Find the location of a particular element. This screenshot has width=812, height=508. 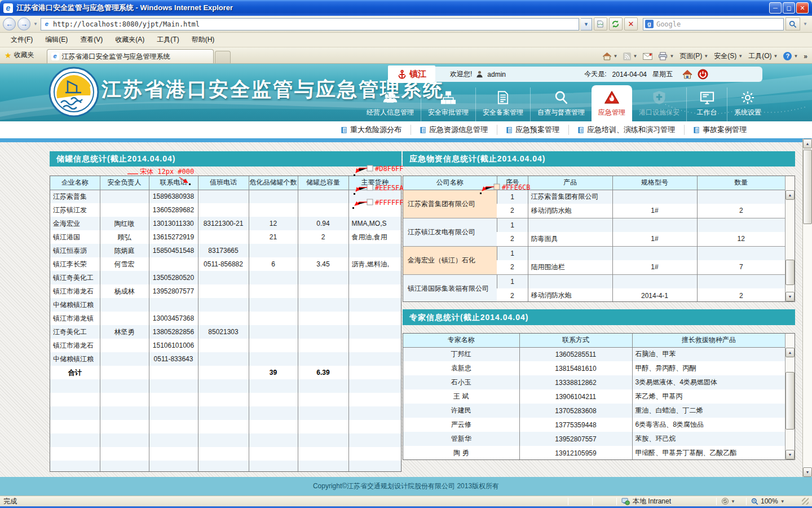

cell: 江苏索普集团有限公司 is located at coordinates (570, 196).